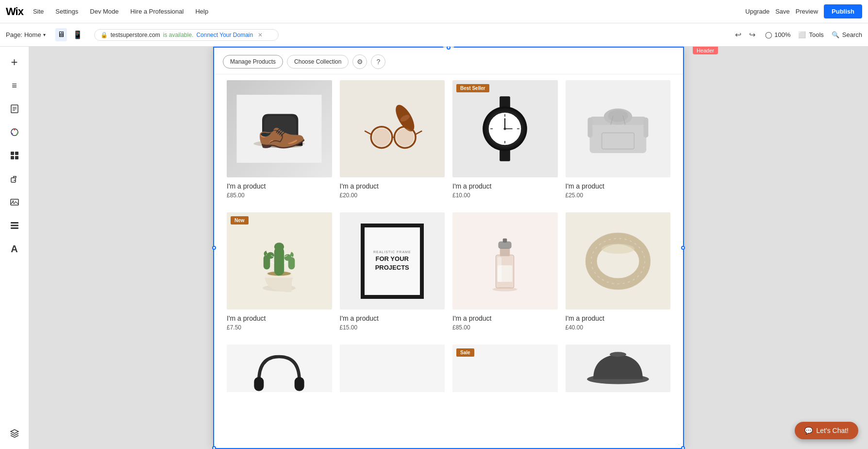 This screenshot has height=449, width=868. I want to click on product-image-hat, so click(618, 368).